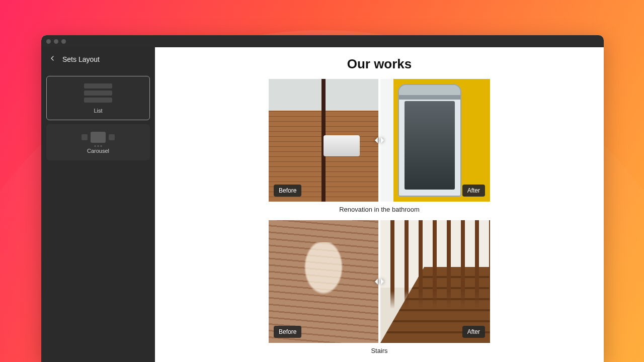 The width and height of the screenshot is (644, 362). I want to click on layout-option-label: List, so click(98, 111).